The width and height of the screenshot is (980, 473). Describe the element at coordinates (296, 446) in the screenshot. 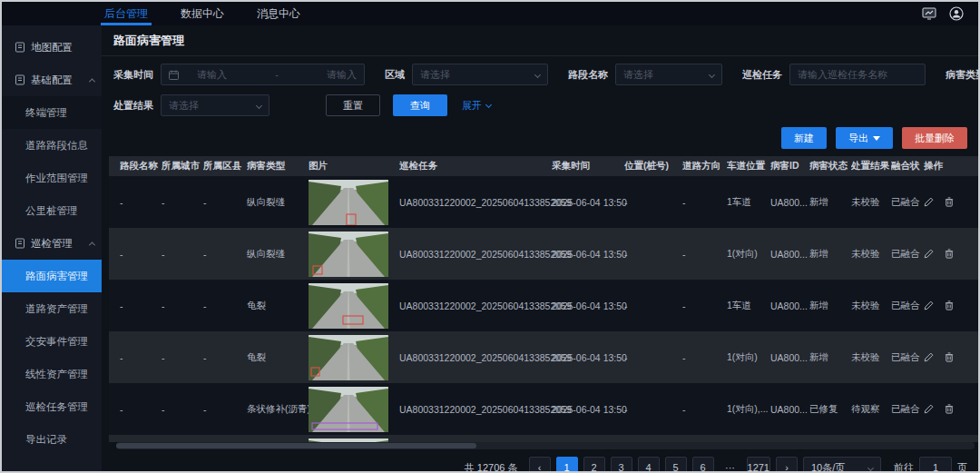

I see `scrollbar-thumb` at that location.